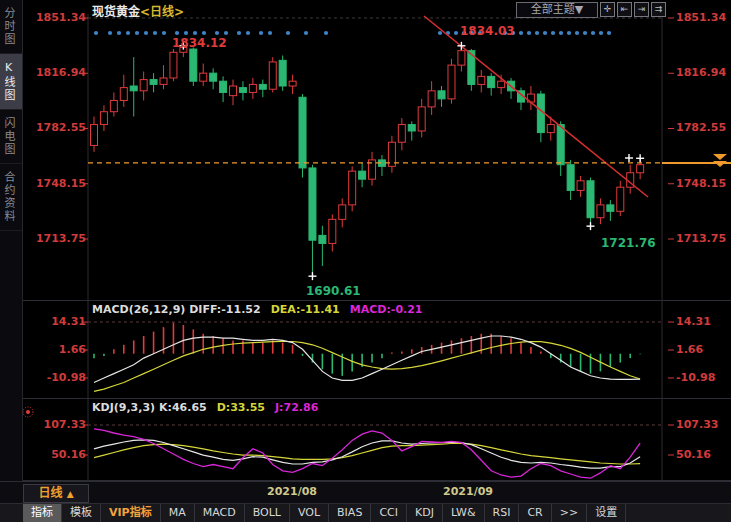 The height and width of the screenshot is (522, 731). I want to click on kdj-k-line, so click(367, 454).